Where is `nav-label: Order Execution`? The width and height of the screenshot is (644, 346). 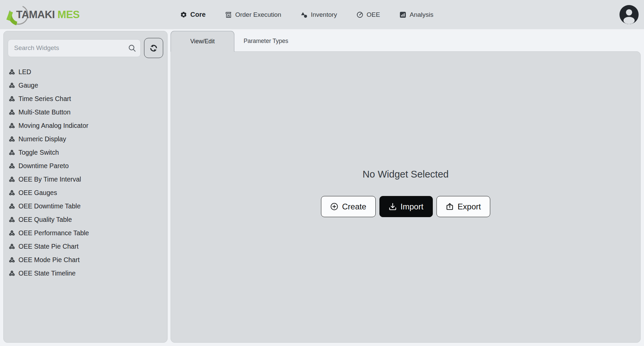 nav-label: Order Execution is located at coordinates (258, 15).